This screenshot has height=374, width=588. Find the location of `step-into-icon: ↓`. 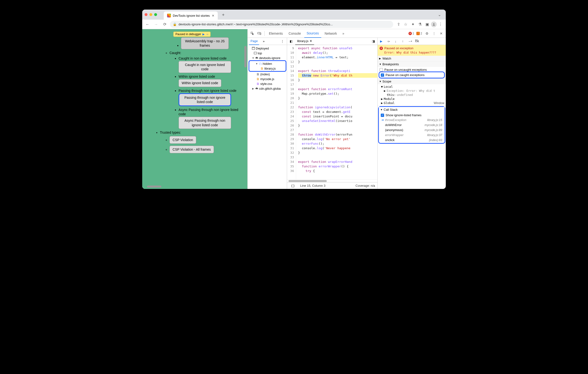

step-into-icon: ↓ is located at coordinates (396, 41).